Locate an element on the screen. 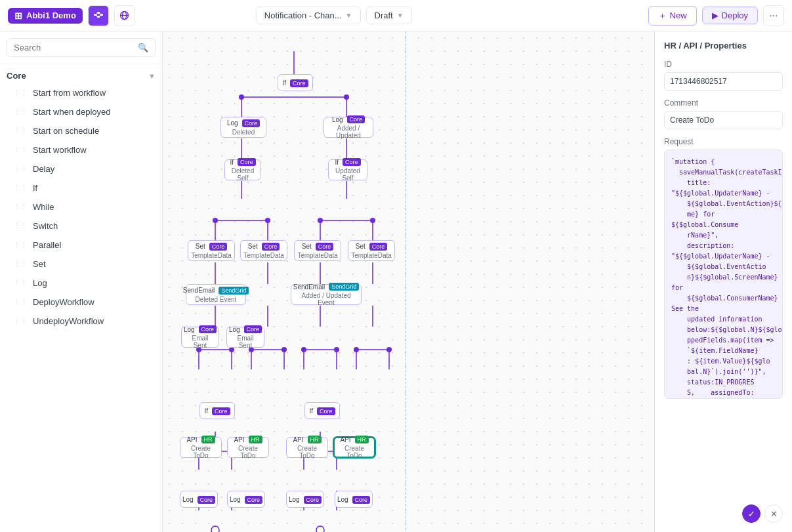 The image size is (792, 532). close-button: ✕ is located at coordinates (774, 514).